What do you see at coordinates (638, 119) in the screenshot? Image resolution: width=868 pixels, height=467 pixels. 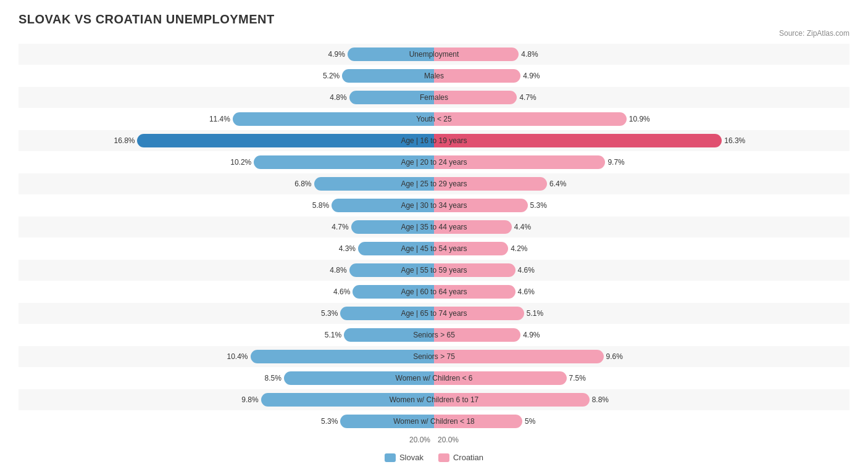 I see `value-croatian: 10.9%` at bounding box center [638, 119].